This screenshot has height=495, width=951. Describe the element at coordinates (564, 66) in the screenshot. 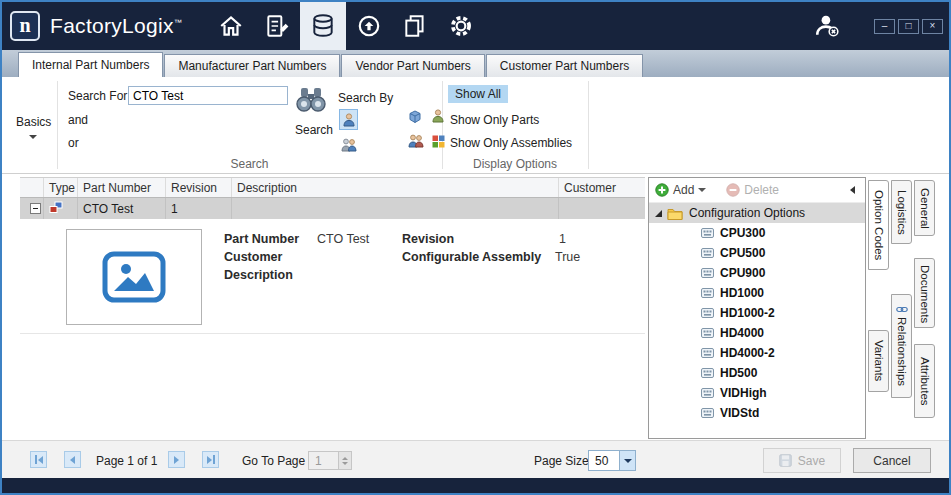

I see `tab-customer-part-numbers: Customer Part Numbers` at that location.